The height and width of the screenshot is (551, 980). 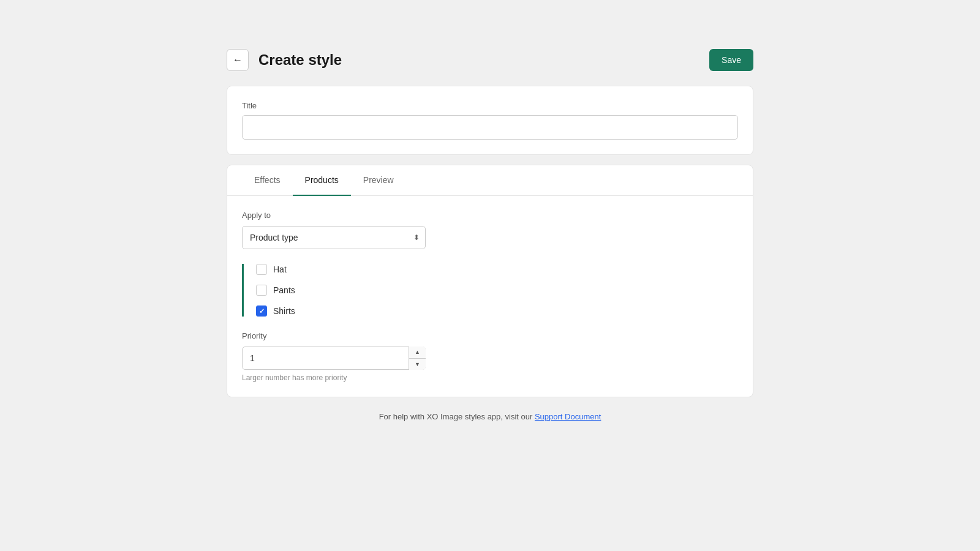 What do you see at coordinates (490, 120) in the screenshot?
I see `title-card: Title` at bounding box center [490, 120].